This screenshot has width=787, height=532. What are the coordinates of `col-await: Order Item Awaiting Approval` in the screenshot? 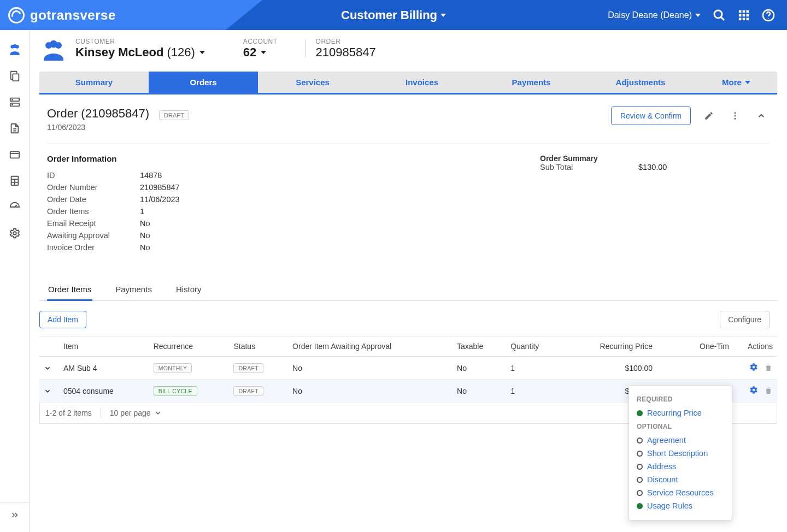 It's located at (371, 346).